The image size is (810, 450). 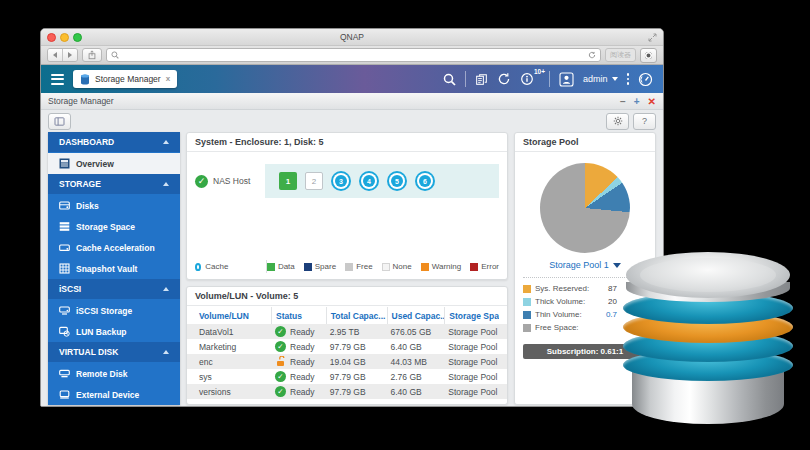 What do you see at coordinates (341, 181) in the screenshot?
I see `disk-slot-3: 3` at bounding box center [341, 181].